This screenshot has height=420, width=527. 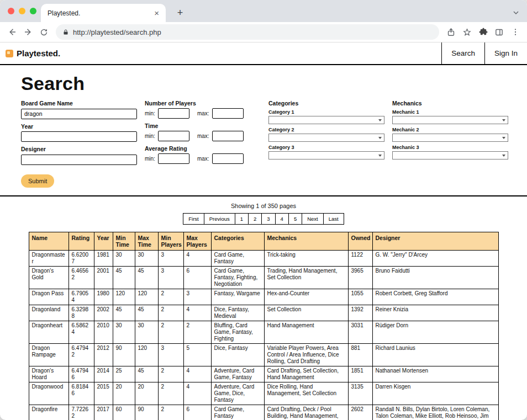 I want to click on time-label: Time, so click(x=203, y=126).